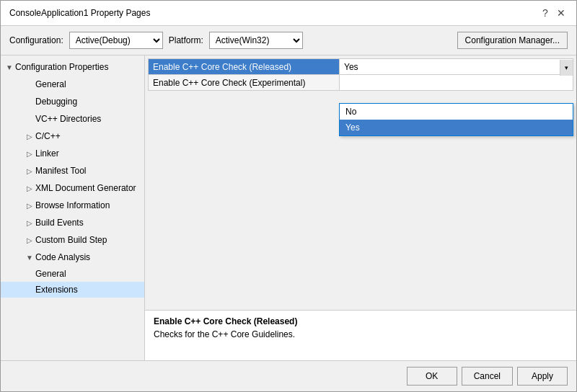 Image resolution: width=577 pixels, height=392 pixels. I want to click on sidebar-item-vc-directories: ▷ VC++ Directories, so click(72, 119).